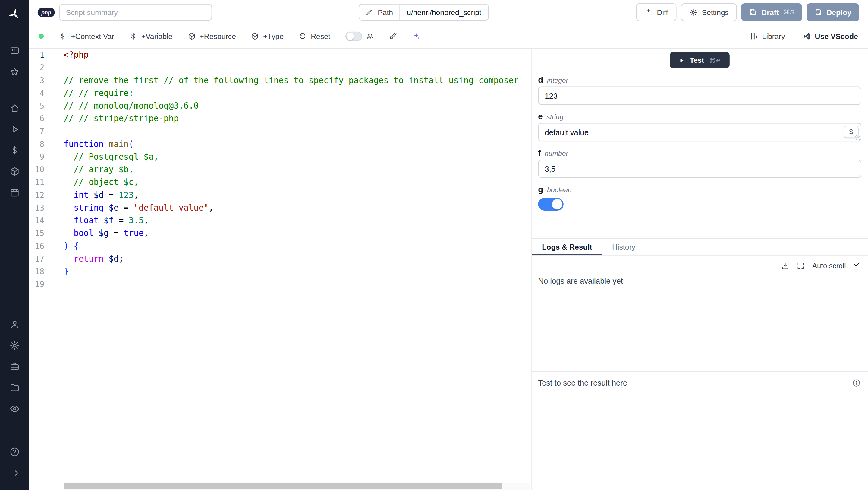  What do you see at coordinates (14, 192) in the screenshot?
I see `sidebar-item-schedules` at bounding box center [14, 192].